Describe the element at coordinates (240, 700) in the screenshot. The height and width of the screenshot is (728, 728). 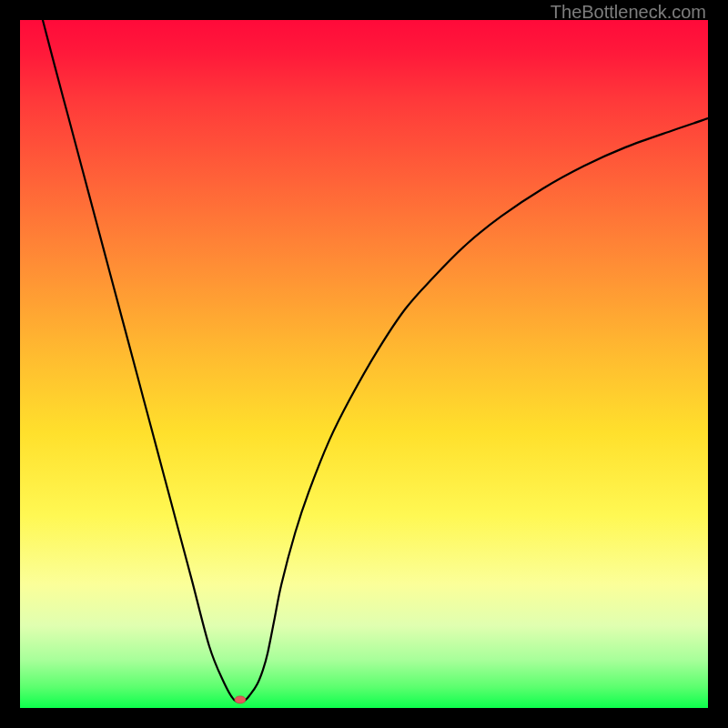
I see `minimum-marker` at that location.